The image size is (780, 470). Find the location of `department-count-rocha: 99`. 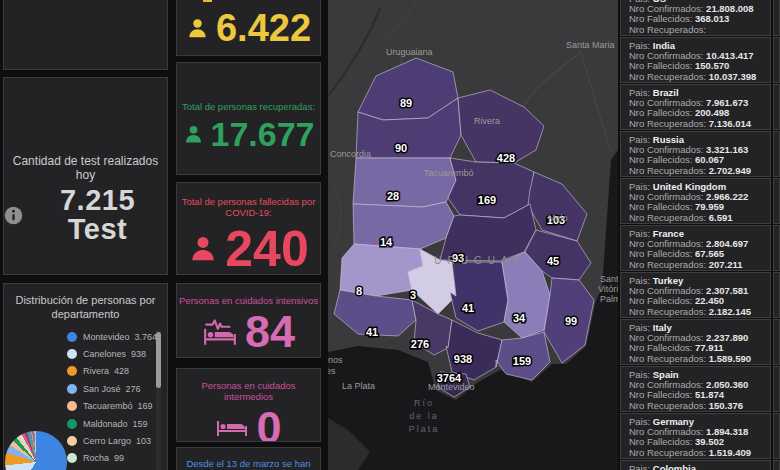

department-count-rocha: 99 is located at coordinates (571, 321).